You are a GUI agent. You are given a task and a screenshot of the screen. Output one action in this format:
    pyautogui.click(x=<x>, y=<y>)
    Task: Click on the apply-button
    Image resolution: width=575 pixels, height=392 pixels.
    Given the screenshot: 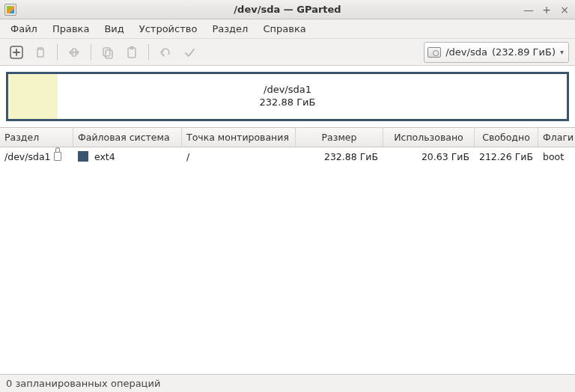 What is the action you would take?
    pyautogui.click(x=189, y=52)
    